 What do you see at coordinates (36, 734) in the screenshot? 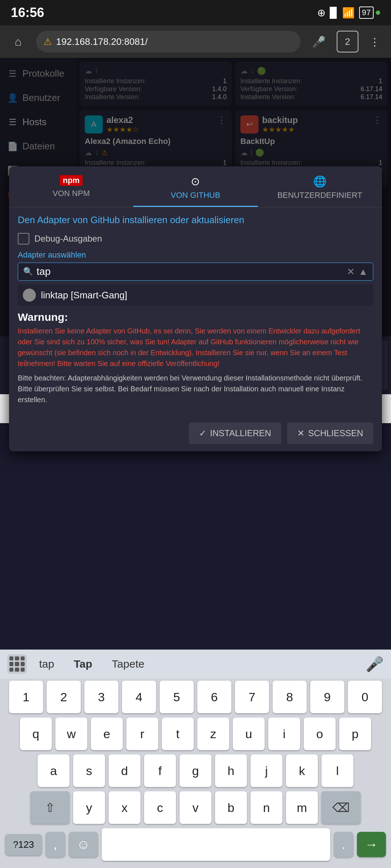
I see `key-q: q` at bounding box center [36, 734].